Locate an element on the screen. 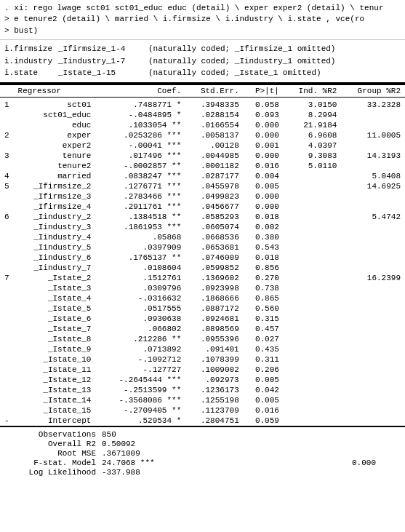 The image size is (405, 532). table-row: _Istate_10 -.1092712 .1078399 0.311 is located at coordinates (202, 360).